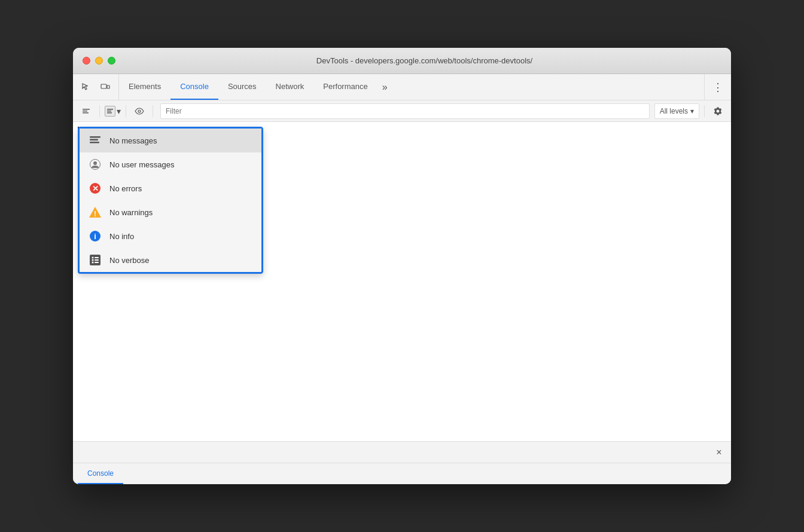  What do you see at coordinates (405, 111) in the screenshot?
I see `filter-input` at bounding box center [405, 111].